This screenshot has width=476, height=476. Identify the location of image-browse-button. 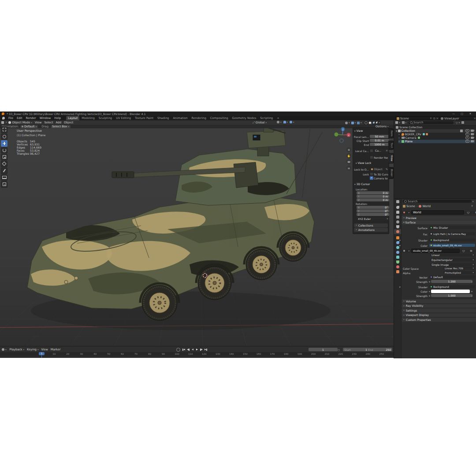
(406, 251).